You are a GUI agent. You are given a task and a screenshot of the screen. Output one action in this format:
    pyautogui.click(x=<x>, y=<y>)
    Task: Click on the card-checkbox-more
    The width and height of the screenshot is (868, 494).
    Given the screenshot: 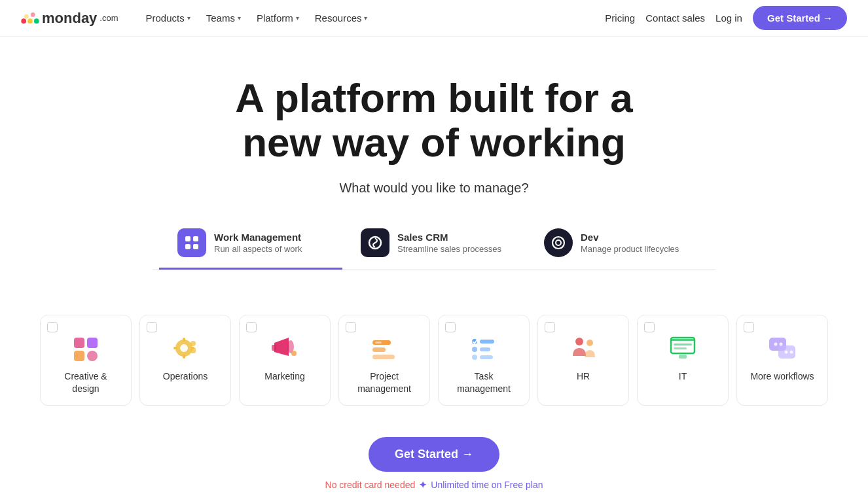 What is the action you would take?
    pyautogui.click(x=749, y=327)
    